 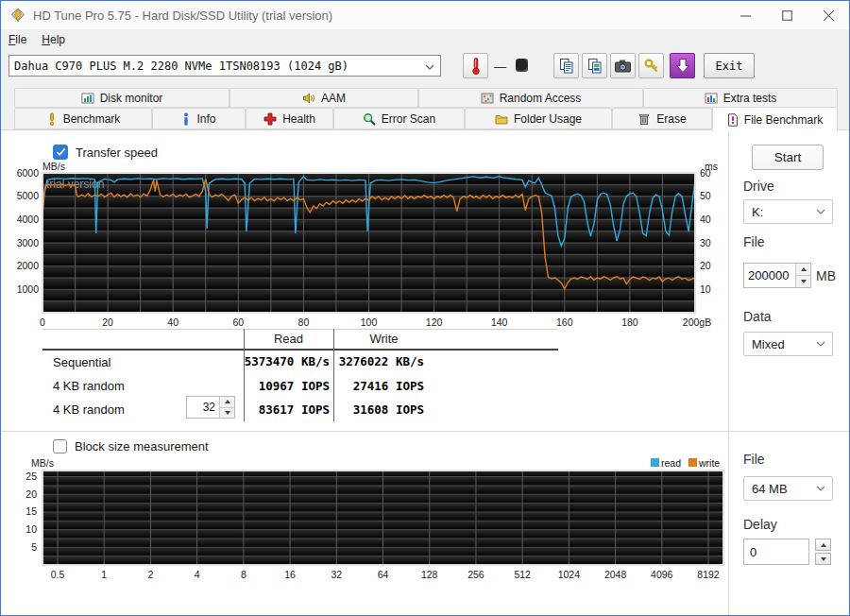 I want to click on tab-random-access: Random Access, so click(x=531, y=98).